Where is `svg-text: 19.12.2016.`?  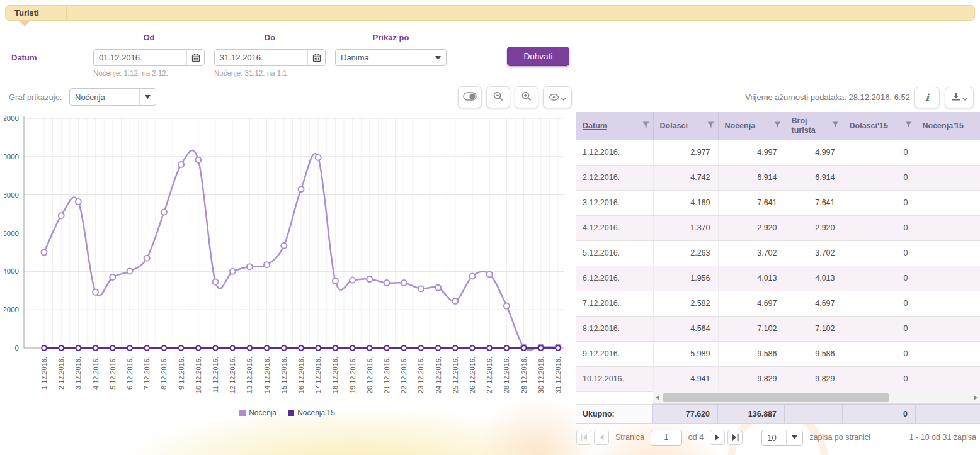
svg-text: 19.12.2016. is located at coordinates (353, 375).